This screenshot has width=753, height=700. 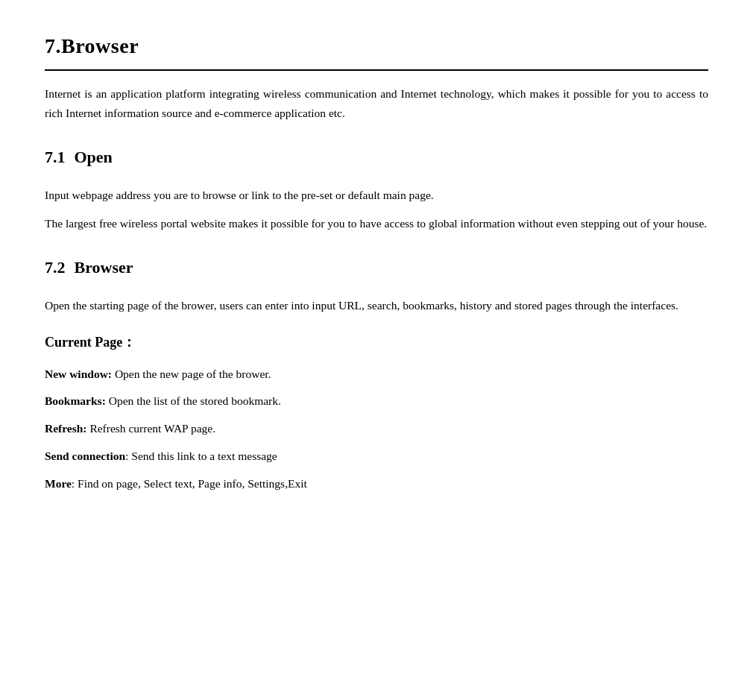 What do you see at coordinates (201, 456) in the screenshot?
I see `send-connection-text: : Send this link to a text message` at bounding box center [201, 456].